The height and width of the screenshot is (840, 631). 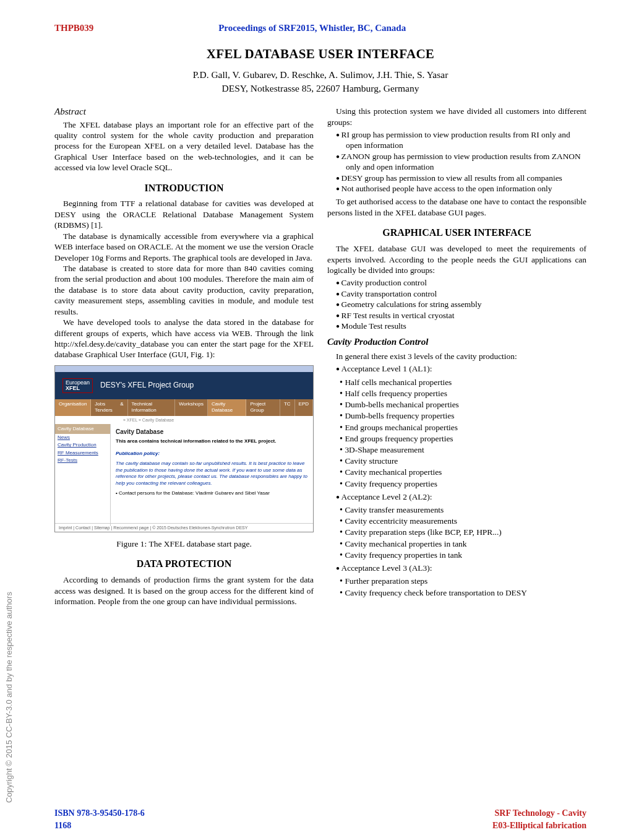 What do you see at coordinates (320, 75) in the screenshot?
I see `author-list: P.D. Gall, V. Gubarev, D. Reschke, A. Su…` at bounding box center [320, 75].